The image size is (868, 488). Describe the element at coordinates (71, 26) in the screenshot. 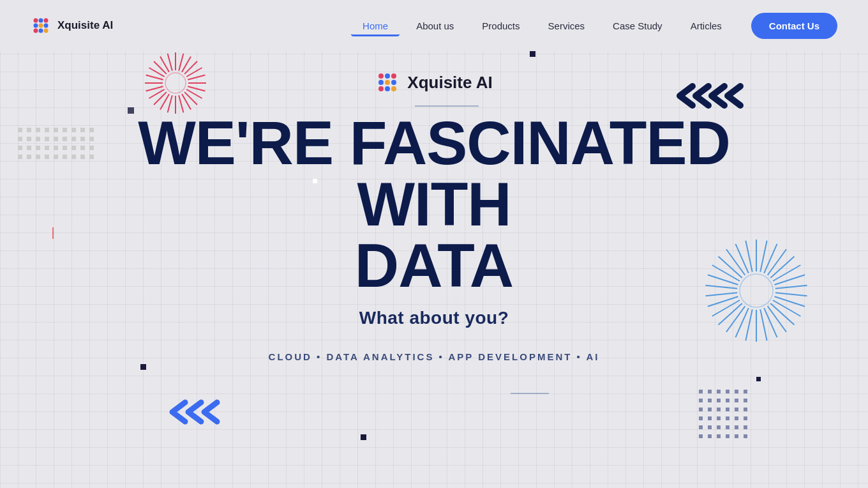

I see `logo-link: Xquisite AI` at that location.